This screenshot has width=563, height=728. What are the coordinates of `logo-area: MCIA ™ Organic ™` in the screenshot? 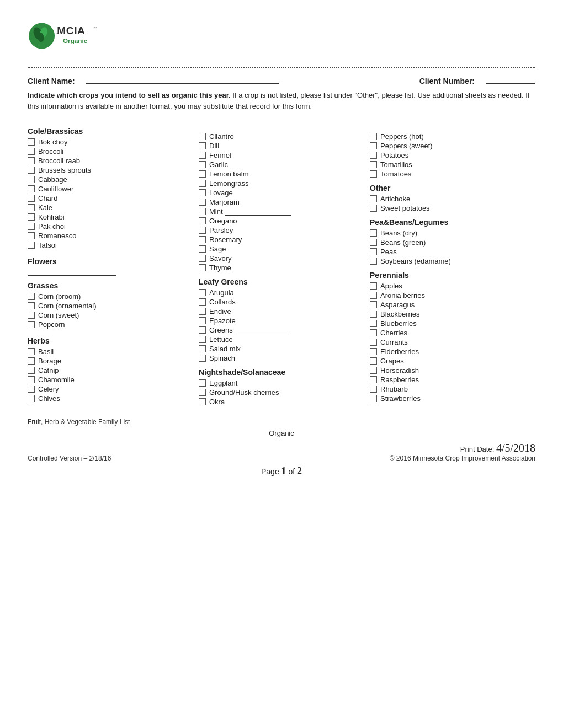 It's located at (72, 36).